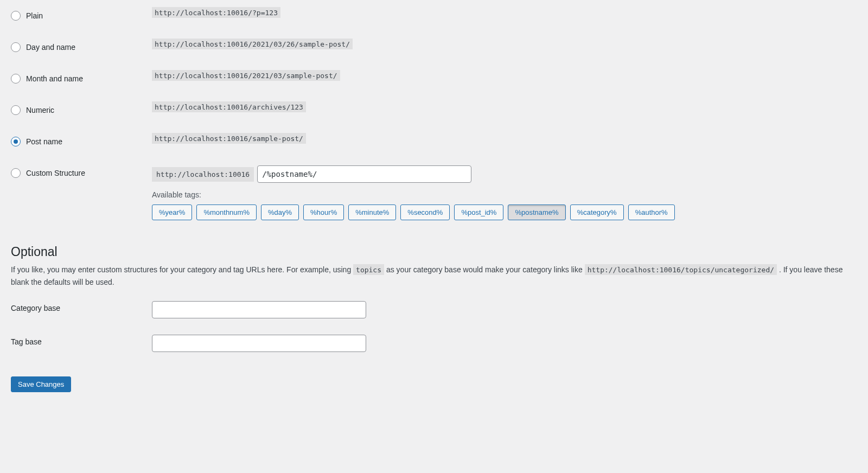 The image size is (868, 473). What do you see at coordinates (365, 174) in the screenshot?
I see `custom-structure-input` at bounding box center [365, 174].